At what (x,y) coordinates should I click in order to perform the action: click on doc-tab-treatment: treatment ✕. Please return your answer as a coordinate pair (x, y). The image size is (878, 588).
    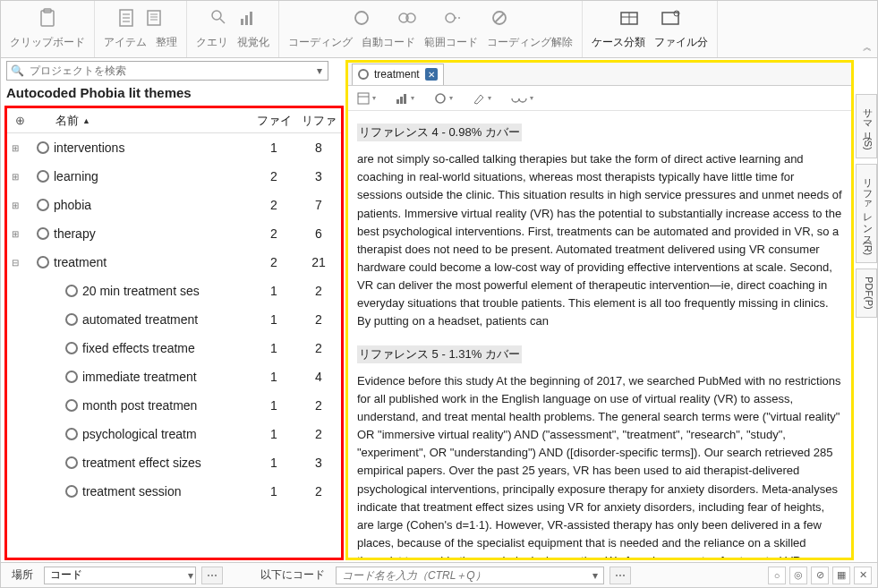
    Looking at the image, I should click on (397, 74).